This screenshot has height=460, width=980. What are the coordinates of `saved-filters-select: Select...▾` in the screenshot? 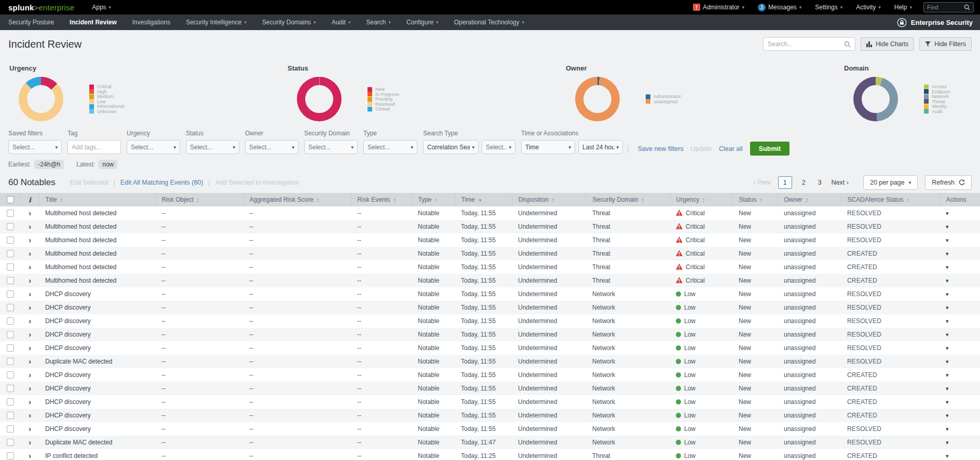 It's located at (35, 147).